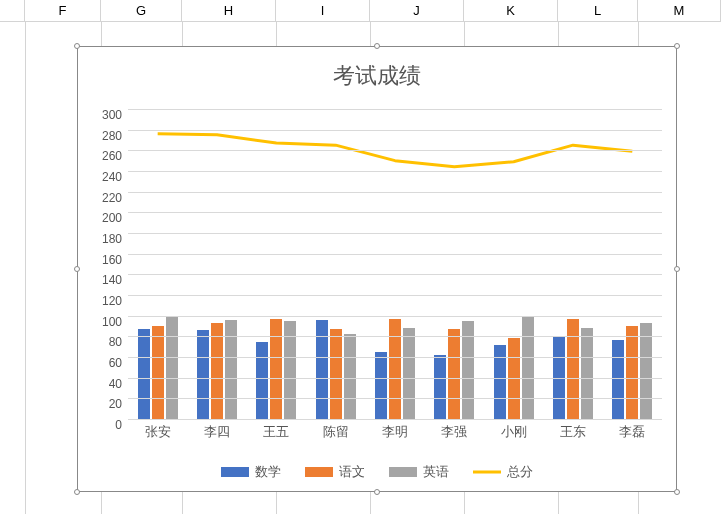 The height and width of the screenshot is (514, 721). I want to click on column-header-cell: G, so click(142, 11).